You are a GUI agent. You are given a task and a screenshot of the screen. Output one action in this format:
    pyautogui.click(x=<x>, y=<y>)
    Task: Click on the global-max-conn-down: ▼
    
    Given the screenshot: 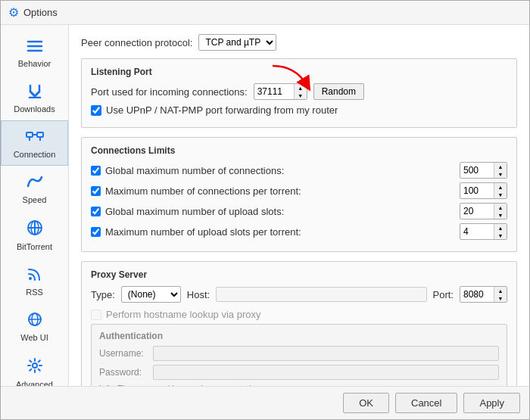 What is the action you would take?
    pyautogui.click(x=500, y=174)
    